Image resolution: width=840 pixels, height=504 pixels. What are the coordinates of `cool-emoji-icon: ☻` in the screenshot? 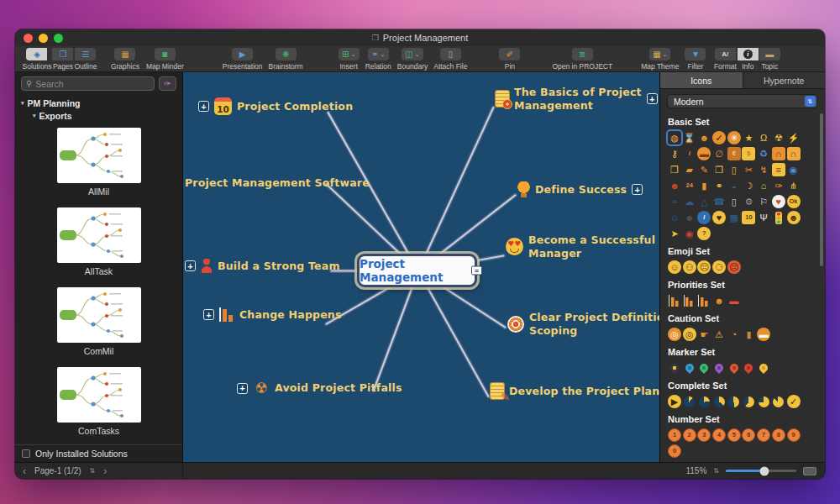 It's located at (794, 218).